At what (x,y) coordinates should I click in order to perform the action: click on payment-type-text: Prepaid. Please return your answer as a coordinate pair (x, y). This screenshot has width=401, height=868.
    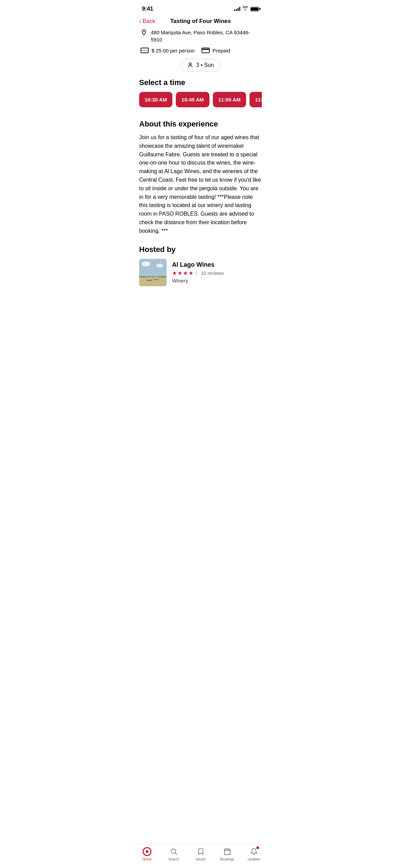
    Looking at the image, I should click on (221, 51).